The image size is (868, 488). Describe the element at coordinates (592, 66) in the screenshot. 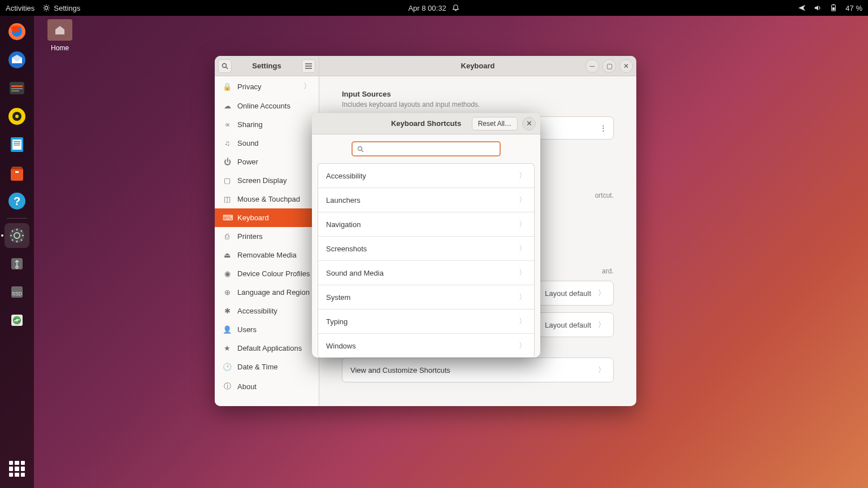

I see `minimize-button: ─` at that location.